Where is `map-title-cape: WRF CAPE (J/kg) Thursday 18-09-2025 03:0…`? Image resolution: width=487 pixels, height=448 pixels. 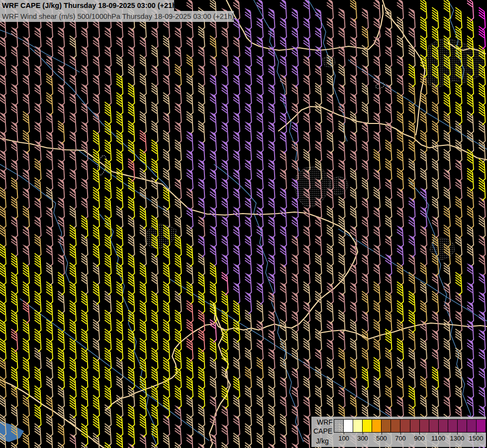
map-title-cape: WRF CAPE (J/kg) Thursday 18-09-2025 03:0… is located at coordinates (87, 5).